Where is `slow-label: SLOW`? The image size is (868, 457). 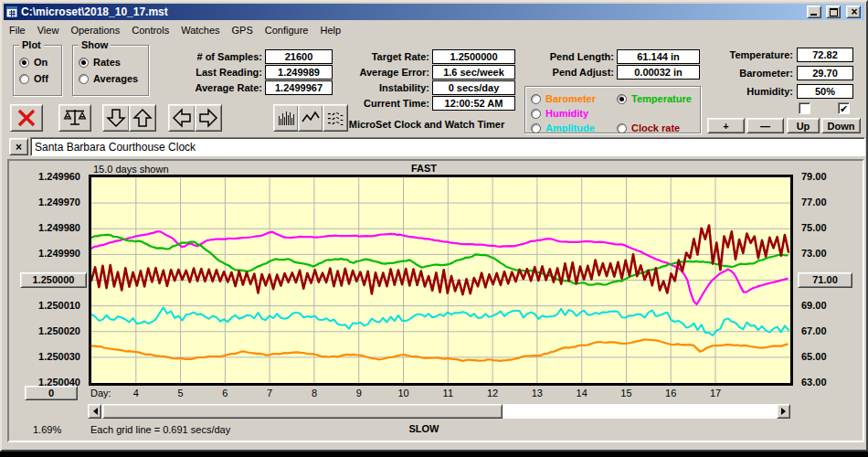
slow-label: SLOW is located at coordinates (424, 429).